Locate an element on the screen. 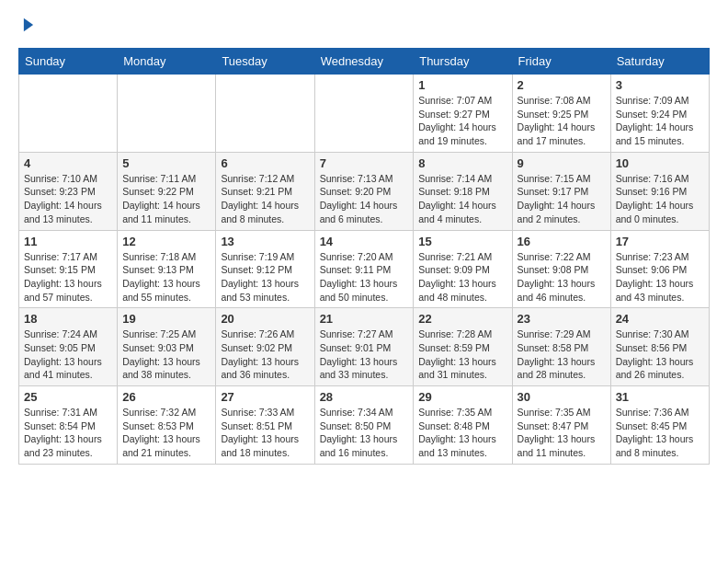  day-number: 20 is located at coordinates (265, 318).